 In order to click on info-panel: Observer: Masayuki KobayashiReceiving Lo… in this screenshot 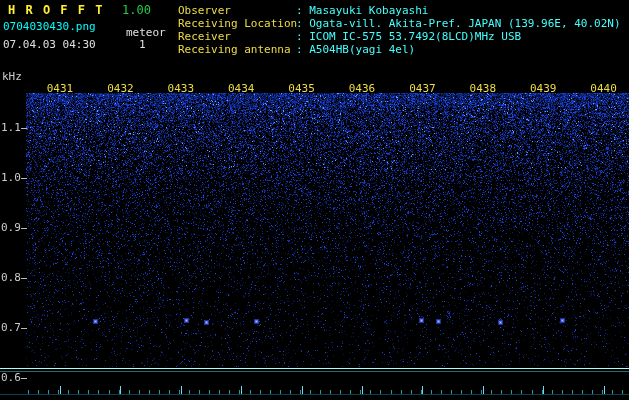, I will do `click(400, 30)`.